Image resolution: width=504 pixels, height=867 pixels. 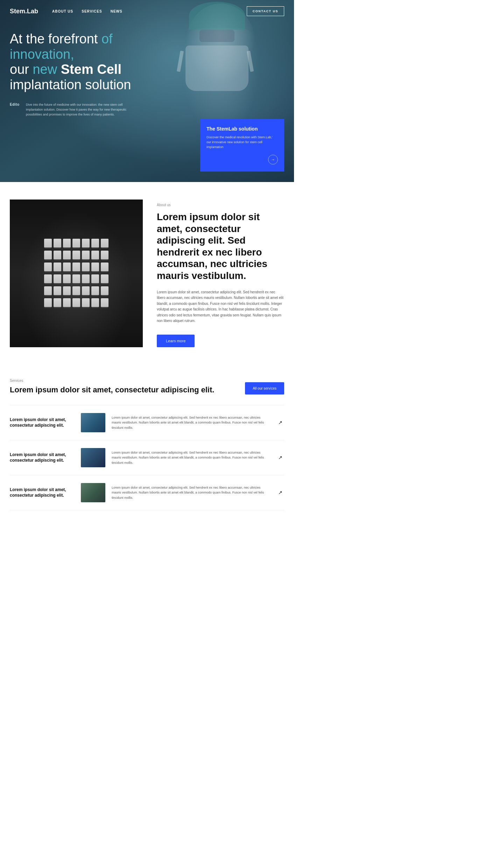 I want to click on all-services-button: All our services, so click(x=265, y=389).